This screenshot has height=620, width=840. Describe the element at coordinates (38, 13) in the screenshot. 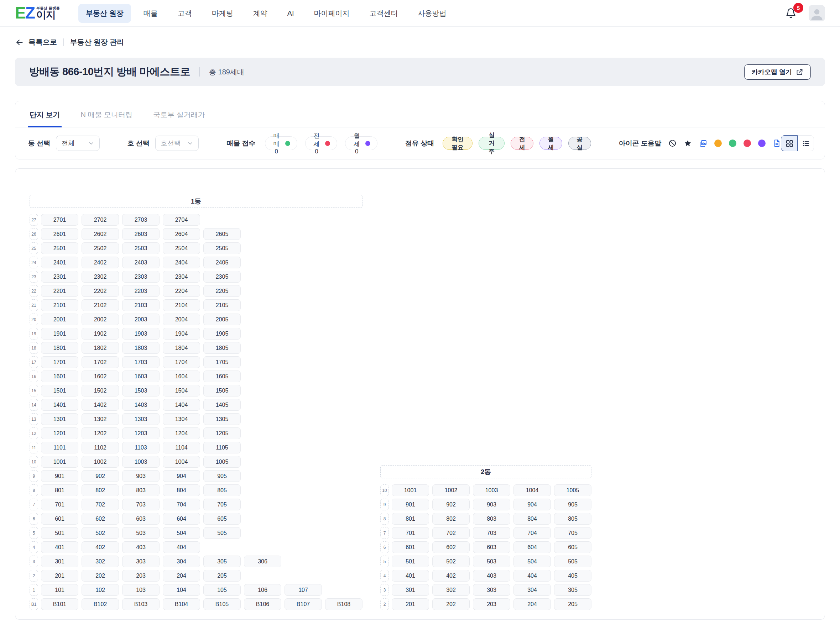

I see `app-logo: EZ 부동산 플랫폼 이지` at that location.